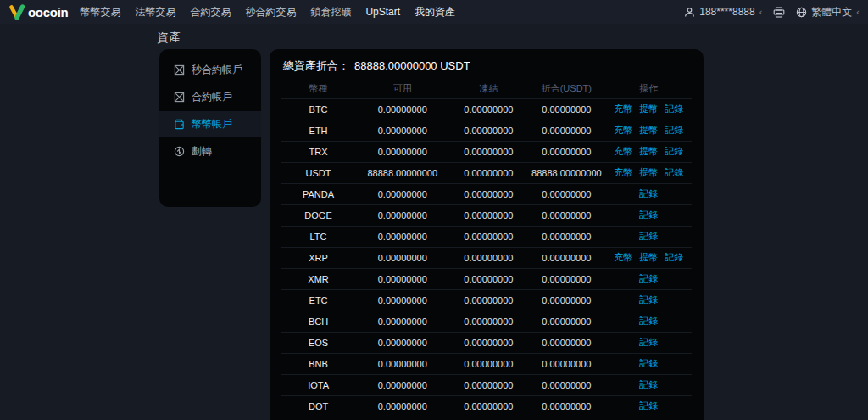  Describe the element at coordinates (268, 12) in the screenshot. I see `nav-menu: 幣幣交易法幣交易合約交易秒合約交易鎖倉挖礦UpStart我的資產` at that location.